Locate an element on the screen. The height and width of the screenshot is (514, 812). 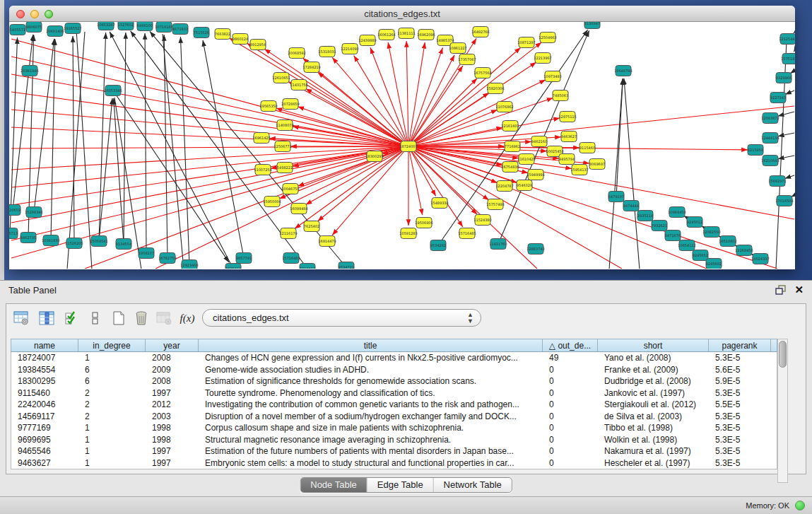
graph-node: 9245602 is located at coordinates (714, 264).